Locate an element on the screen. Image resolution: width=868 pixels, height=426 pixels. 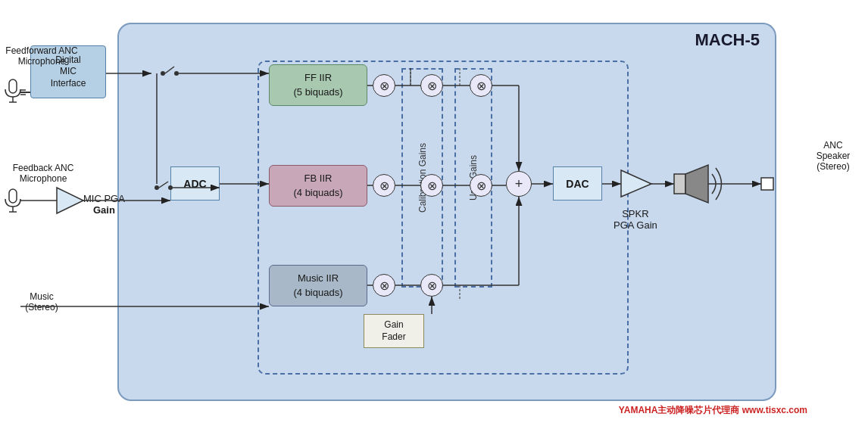
mic-pga-gain-label: MIC PGAGain is located at coordinates (105, 204).